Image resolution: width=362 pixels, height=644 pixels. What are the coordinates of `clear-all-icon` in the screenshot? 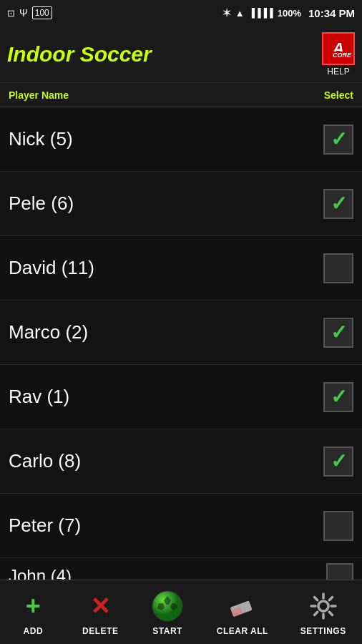 It's located at (243, 606).